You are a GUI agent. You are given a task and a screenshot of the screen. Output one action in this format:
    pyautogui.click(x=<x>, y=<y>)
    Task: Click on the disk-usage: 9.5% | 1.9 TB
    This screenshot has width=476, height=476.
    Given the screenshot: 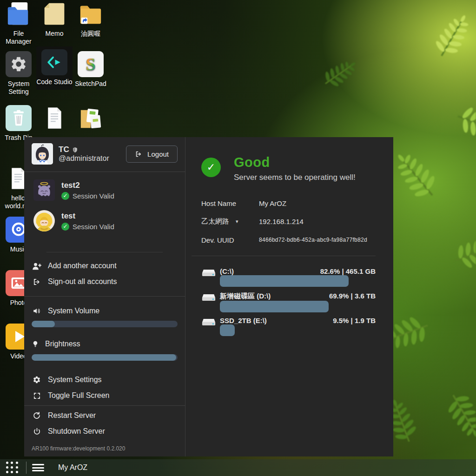 What is the action you would take?
    pyautogui.click(x=354, y=321)
    